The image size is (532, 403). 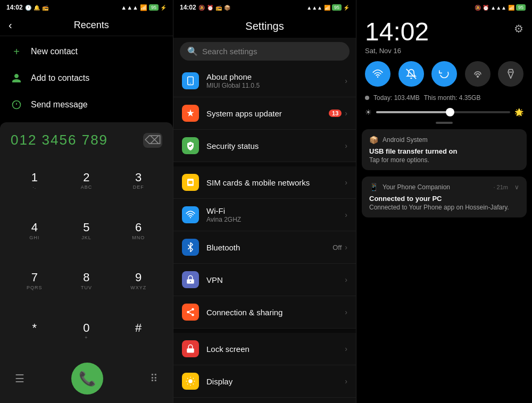 I want to click on add-contacts-label: Add to contacts, so click(x=60, y=78).